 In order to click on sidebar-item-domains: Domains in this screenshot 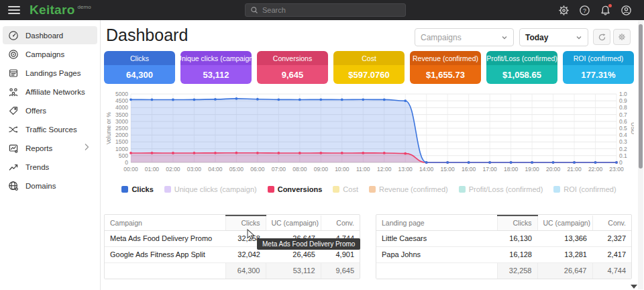, I will do `click(50, 185)`.